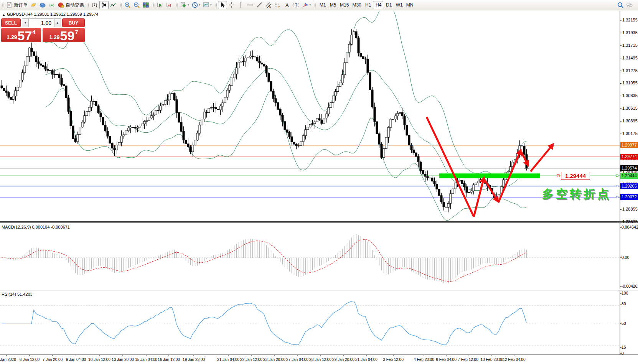  What do you see at coordinates (630, 58) in the screenshot?
I see `price-tick-label: 1.31495` at bounding box center [630, 58].